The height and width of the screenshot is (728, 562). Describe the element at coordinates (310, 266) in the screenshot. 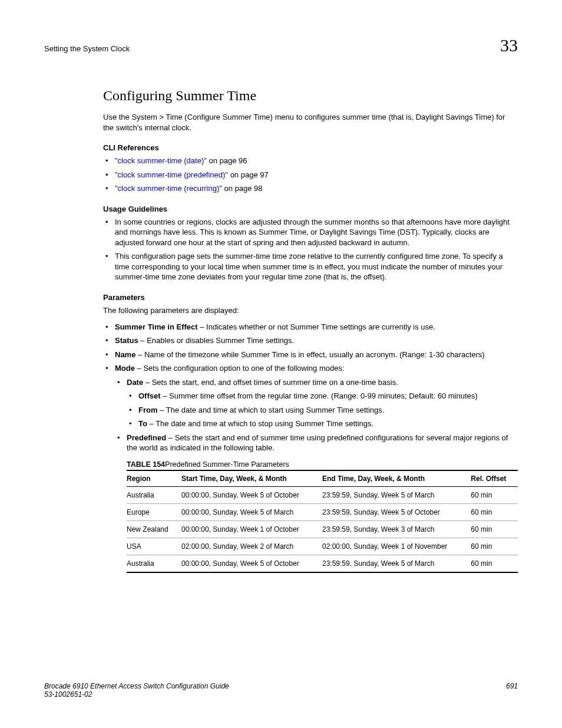

I see `list-item: This configuration page sets the summer-…` at that location.